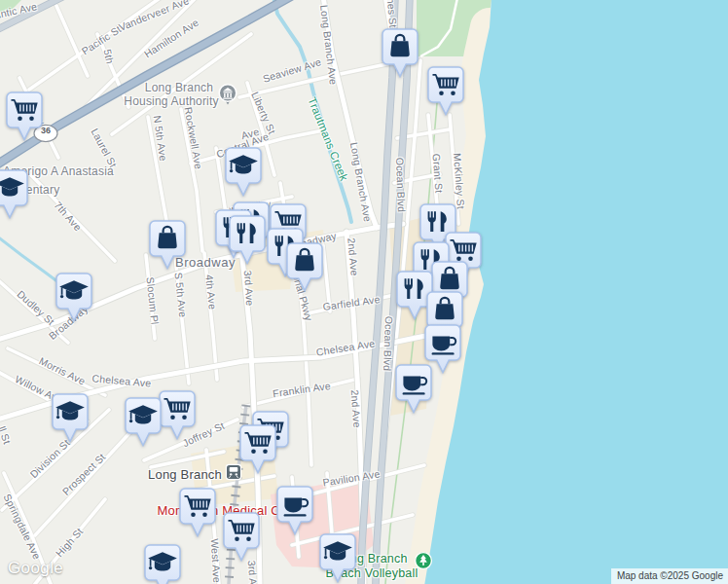  What do you see at coordinates (424, 563) in the screenshot?
I see `park-tree-icon` at bounding box center [424, 563].